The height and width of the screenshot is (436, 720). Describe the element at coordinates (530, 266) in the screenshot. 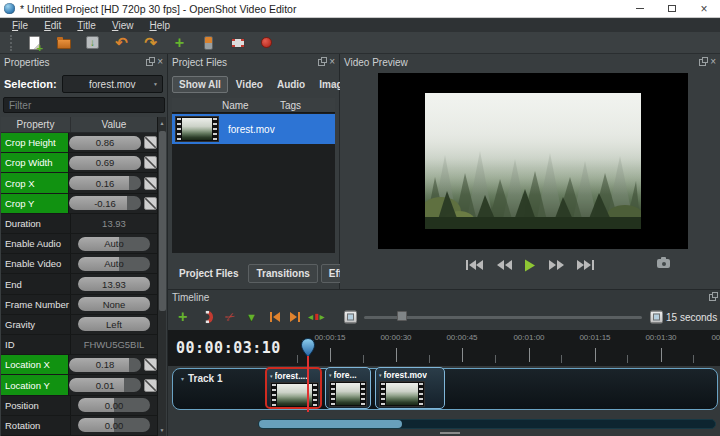

I see `play-button` at that location.